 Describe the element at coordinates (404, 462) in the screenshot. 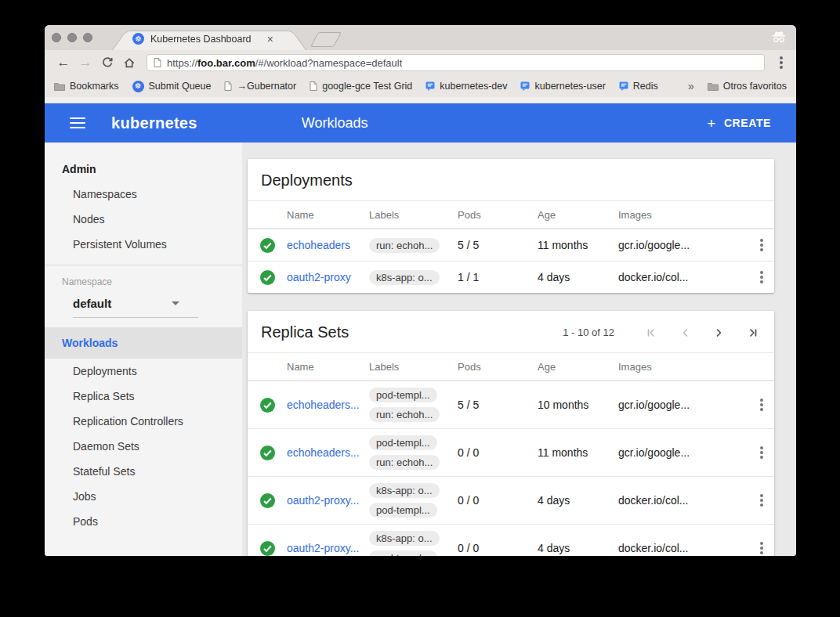

I see `label-chip: run: echoh...` at that location.